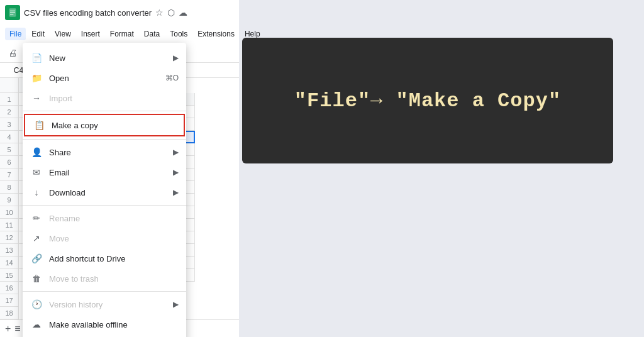 The height and width of the screenshot is (337, 644). I want to click on drive-icon: ⬡, so click(171, 13).